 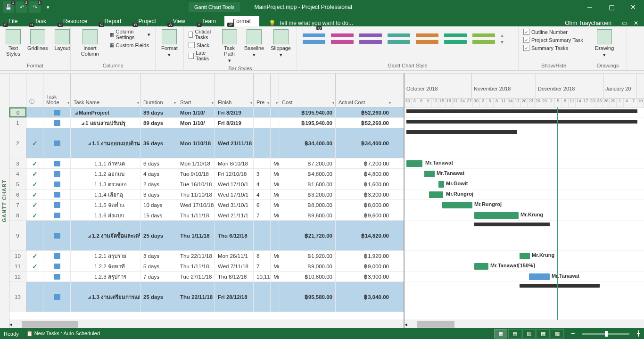 I want to click on table-row: 10✓1.2.1 สรุปราย3 daysThu 22/11/18Mon 26…, so click(x=206, y=256).